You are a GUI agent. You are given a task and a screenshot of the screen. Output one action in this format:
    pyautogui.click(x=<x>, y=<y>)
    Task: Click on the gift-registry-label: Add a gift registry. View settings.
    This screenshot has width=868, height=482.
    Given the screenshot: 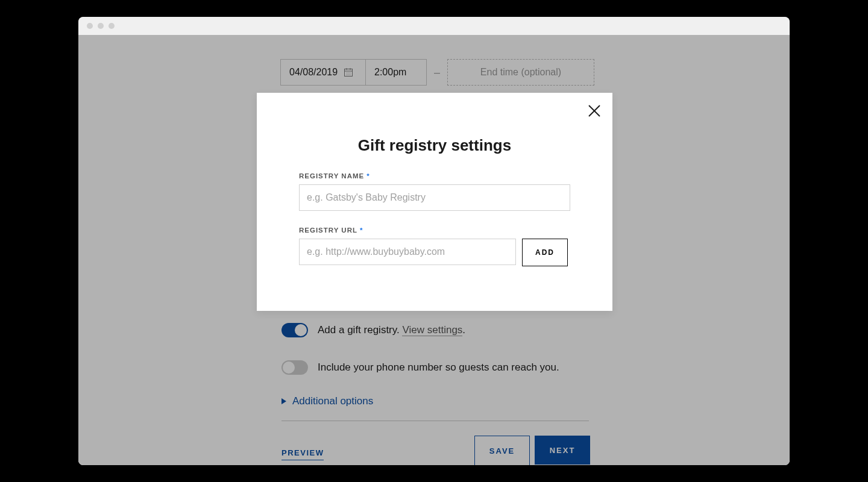 What is the action you would take?
    pyautogui.click(x=392, y=330)
    